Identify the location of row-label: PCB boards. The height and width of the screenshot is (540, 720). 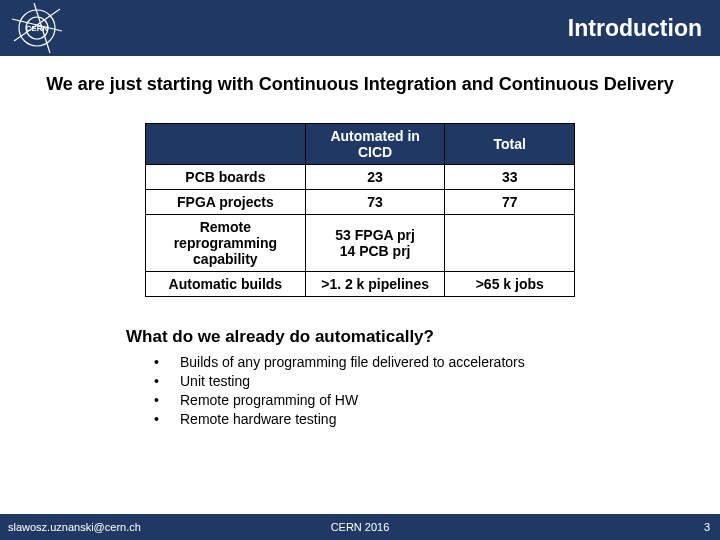
(226, 178).